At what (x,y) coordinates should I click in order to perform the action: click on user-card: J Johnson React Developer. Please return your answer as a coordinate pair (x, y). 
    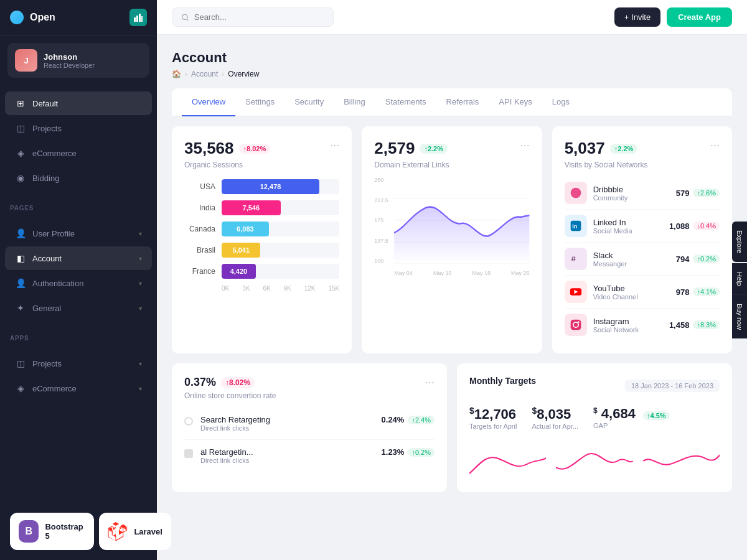
    Looking at the image, I should click on (78, 60).